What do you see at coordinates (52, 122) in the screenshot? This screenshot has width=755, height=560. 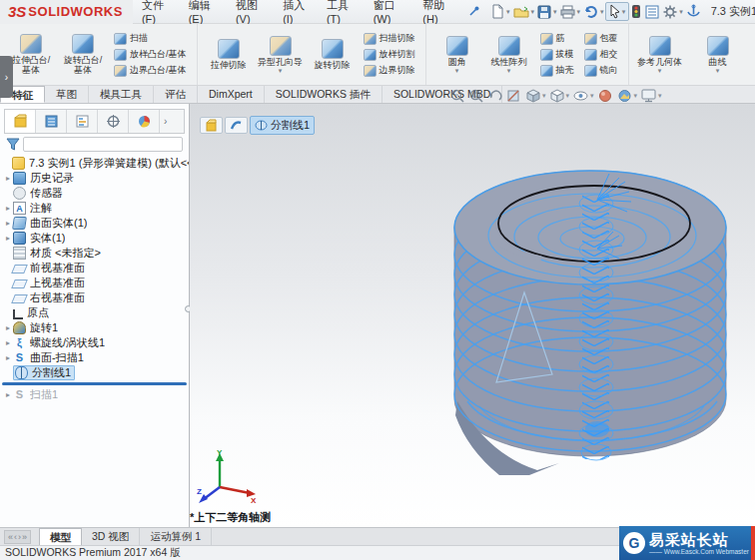 I see `propertymanager-icon` at bounding box center [52, 122].